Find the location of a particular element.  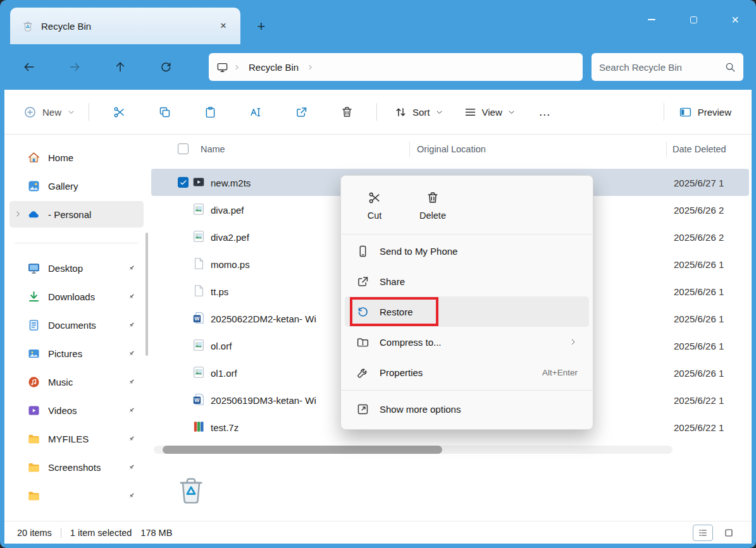

context-menu-item: Compress to... is located at coordinates (467, 342).